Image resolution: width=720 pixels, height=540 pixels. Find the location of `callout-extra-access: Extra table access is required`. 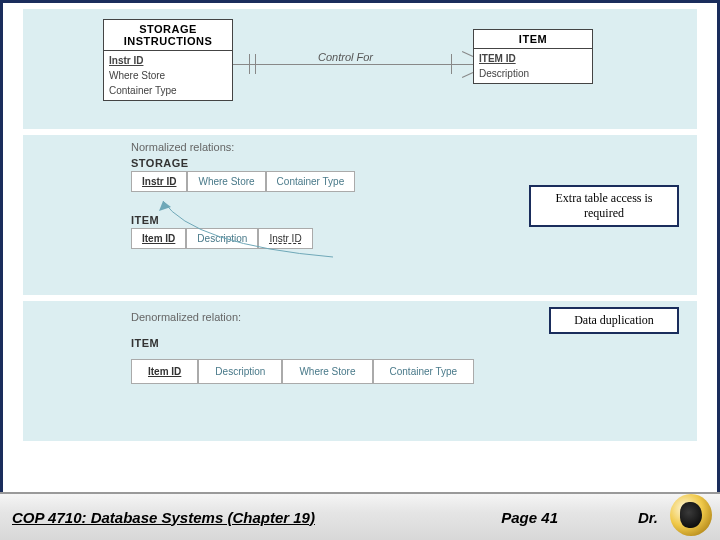

callout-extra-access: Extra table access is required is located at coordinates (604, 206).